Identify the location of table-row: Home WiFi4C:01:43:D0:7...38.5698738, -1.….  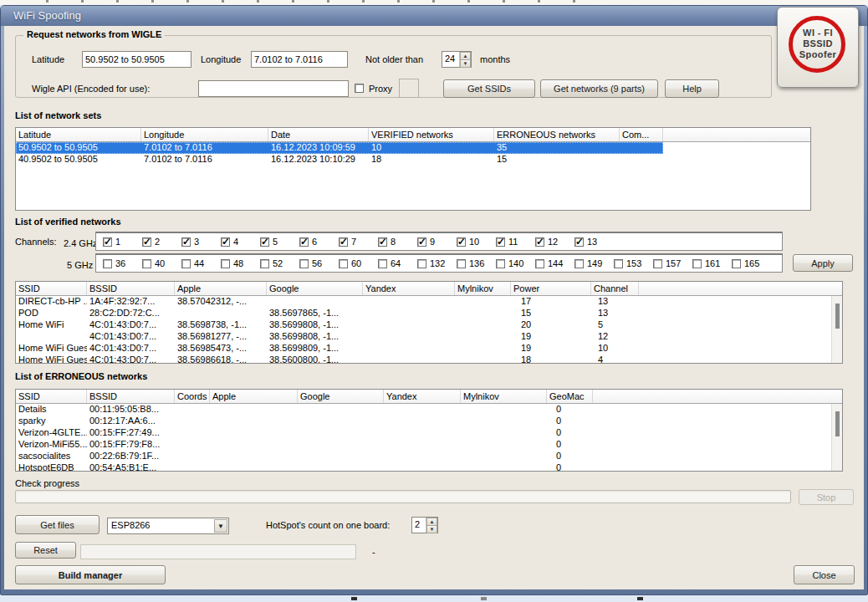
(429, 325).